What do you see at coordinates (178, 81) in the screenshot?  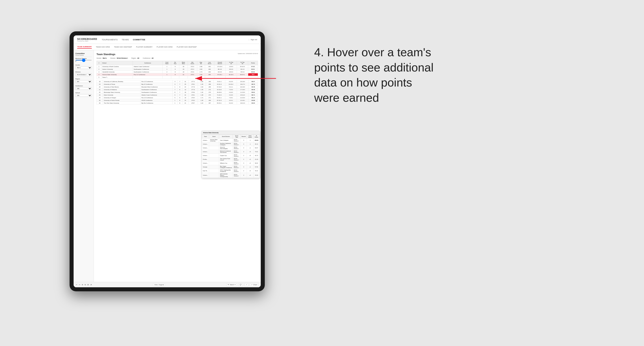 I see `table-row: 18University of California, BerkeleyPac-…` at bounding box center [178, 81].